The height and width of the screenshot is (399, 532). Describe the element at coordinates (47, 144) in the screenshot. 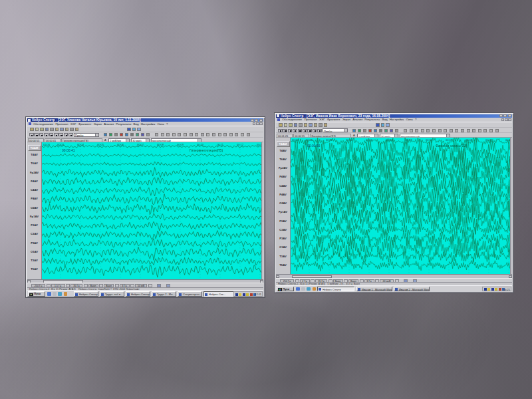

I see `svg-text: 02:00` at that location.